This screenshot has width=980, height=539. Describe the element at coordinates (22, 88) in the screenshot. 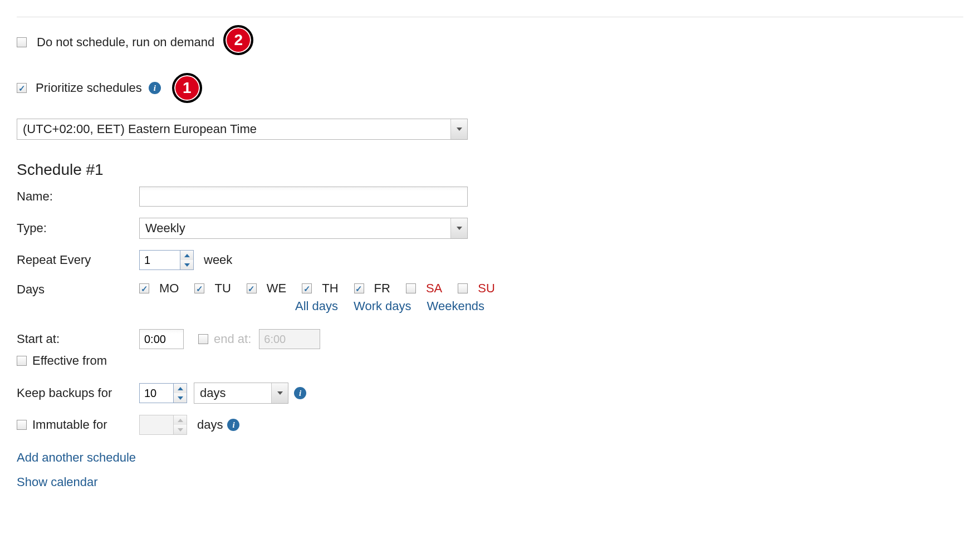

I see `prioritize-schedules-checkbox` at that location.